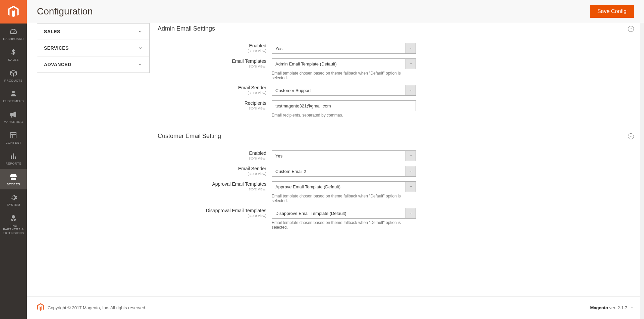  What do you see at coordinates (396, 29) in the screenshot?
I see `fieldset-header: Admin Email Settings` at bounding box center [396, 29].